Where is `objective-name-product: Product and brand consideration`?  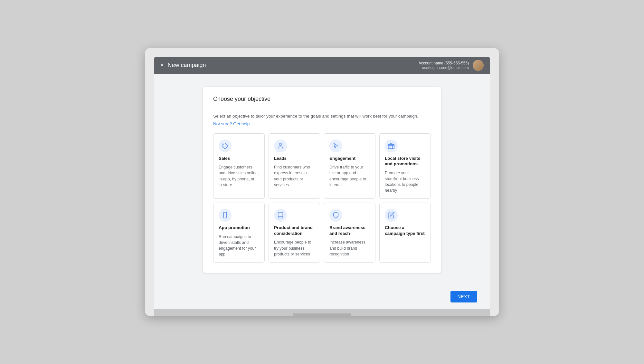
objective-name-product: Product and brand consideration is located at coordinates (294, 231).